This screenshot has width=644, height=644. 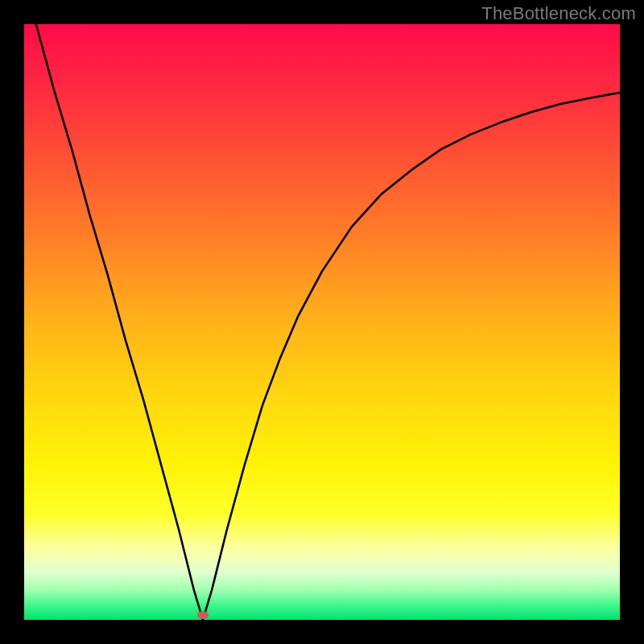 What do you see at coordinates (559, 14) in the screenshot?
I see `watermark-text: TheBottleneck.com` at bounding box center [559, 14].